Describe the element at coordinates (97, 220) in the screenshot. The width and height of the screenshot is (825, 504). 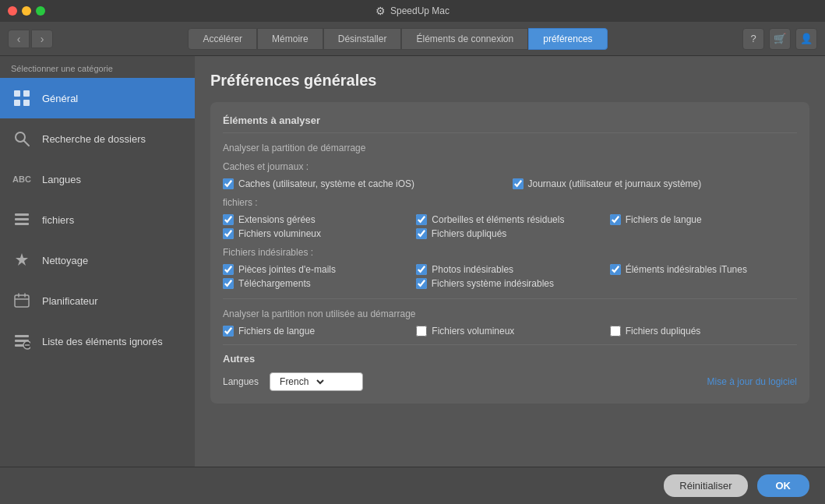
I see `sidebar-item-fichiers: fichiers` at that location.